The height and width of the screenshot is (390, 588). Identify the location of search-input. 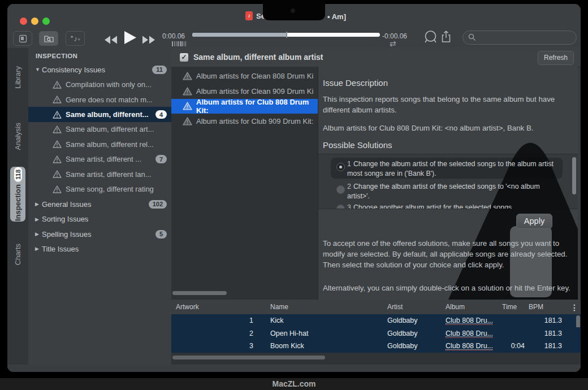
(525, 37).